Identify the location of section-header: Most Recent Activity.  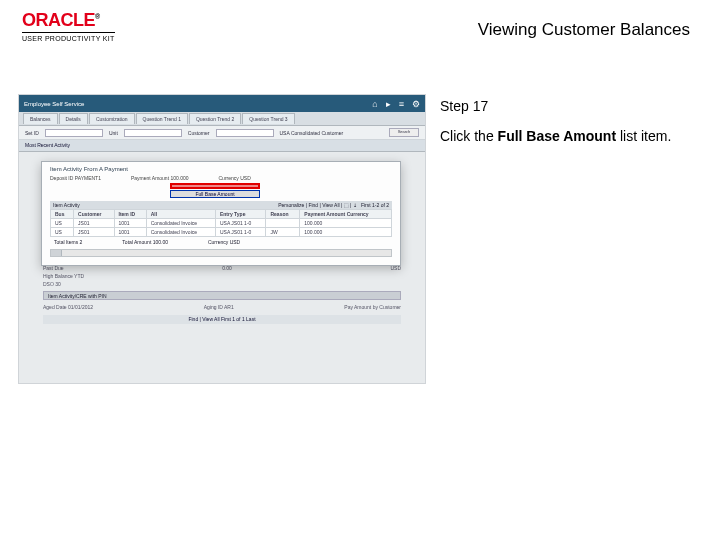
(222, 146).